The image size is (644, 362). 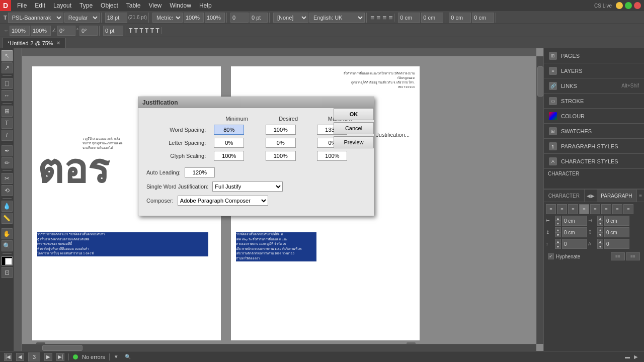 What do you see at coordinates (640, 196) in the screenshot?
I see `panel-menu-icon: ≡` at bounding box center [640, 196].